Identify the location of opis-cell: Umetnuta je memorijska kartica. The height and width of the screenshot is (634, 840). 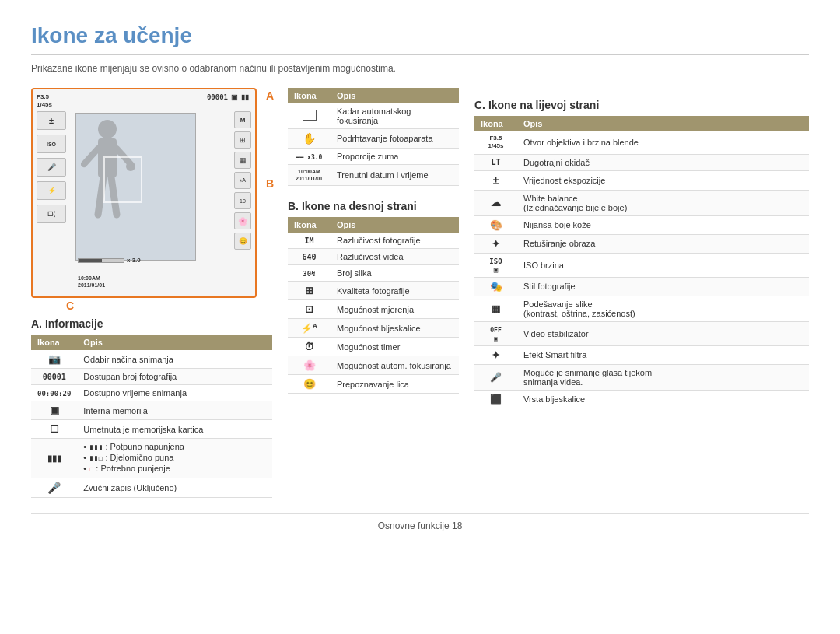
(174, 429).